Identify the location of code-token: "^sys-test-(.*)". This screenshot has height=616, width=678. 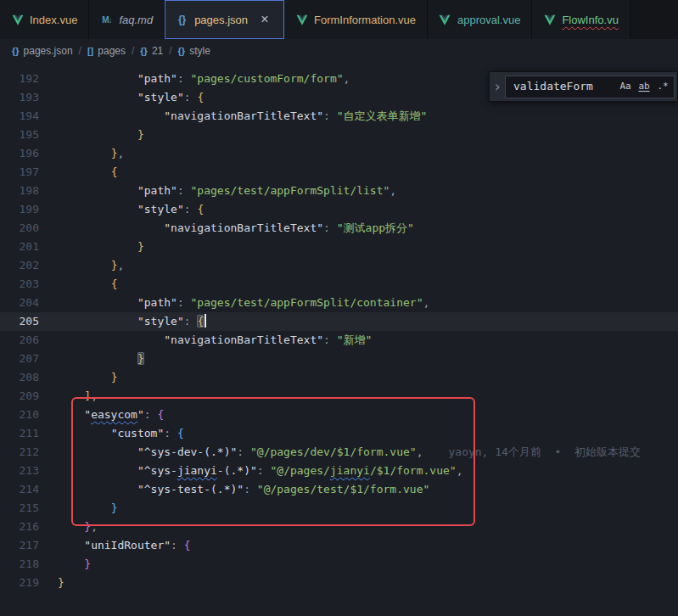
(190, 489).